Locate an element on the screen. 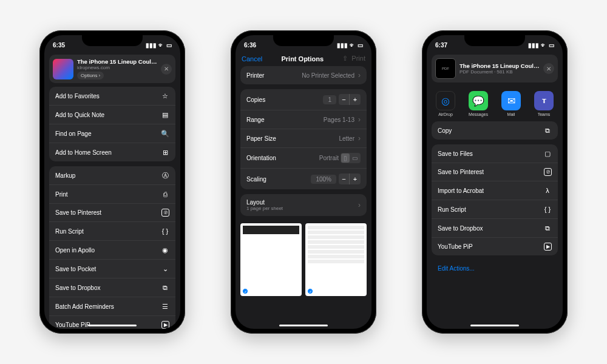 This screenshot has width=607, height=364. edit-actions-button: Edit Actions... is located at coordinates (495, 268).